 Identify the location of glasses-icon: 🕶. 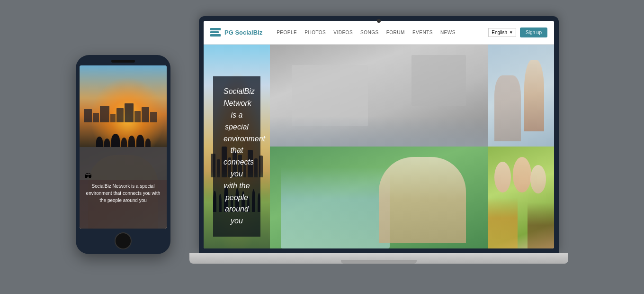
(123, 176).